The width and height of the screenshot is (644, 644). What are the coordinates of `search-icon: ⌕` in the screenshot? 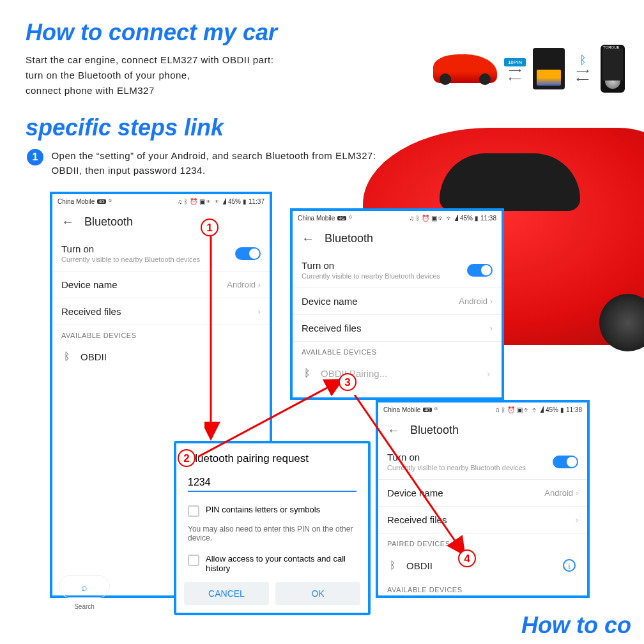 It's located at (84, 588).